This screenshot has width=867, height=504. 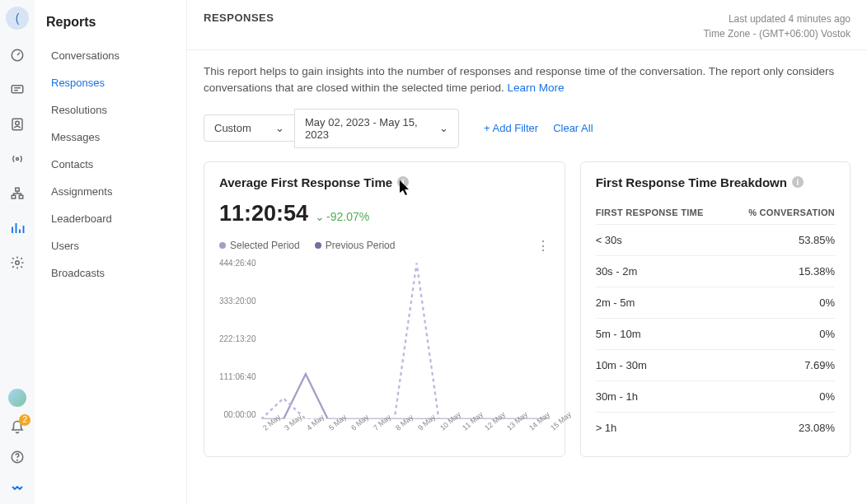 What do you see at coordinates (239, 18) in the screenshot?
I see `page-title: RESPONSES` at bounding box center [239, 18].